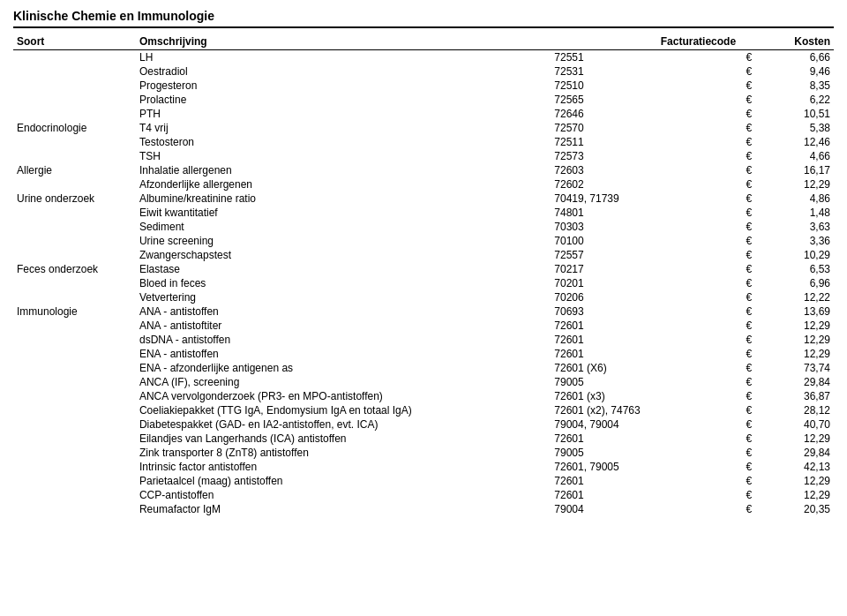  Describe the element at coordinates (645, 86) in the screenshot. I see `cell-facturatiecode: 72510` at that location.